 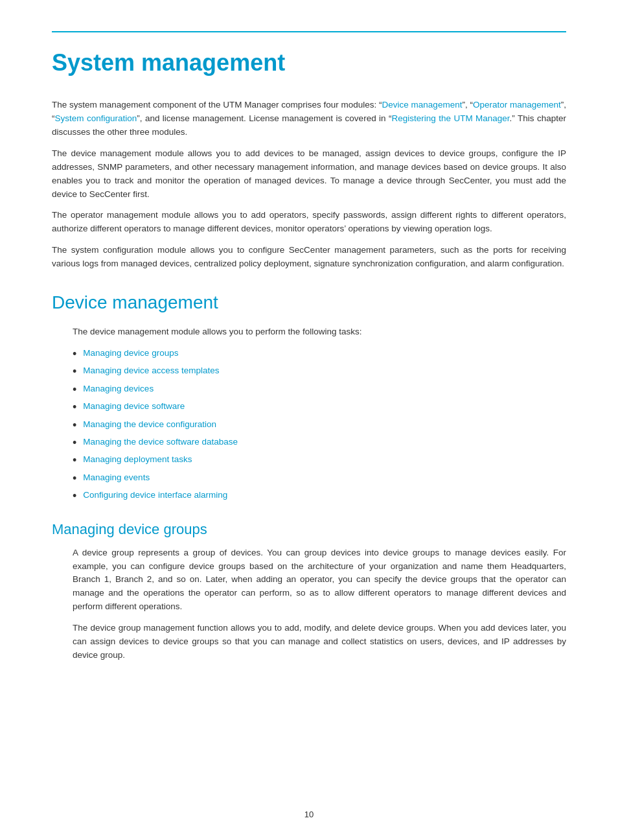 I want to click on page-title: System management, so click(x=309, y=63).